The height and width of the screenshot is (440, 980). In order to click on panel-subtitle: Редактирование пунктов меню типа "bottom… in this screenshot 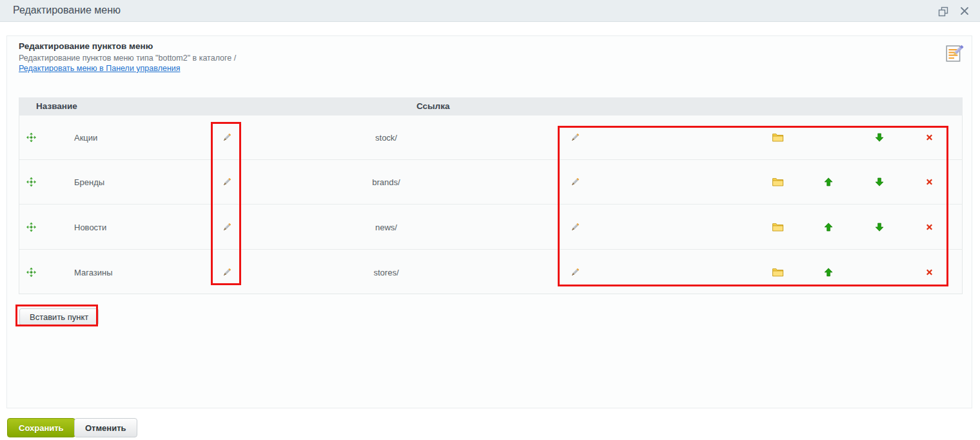, I will do `click(128, 58)`.